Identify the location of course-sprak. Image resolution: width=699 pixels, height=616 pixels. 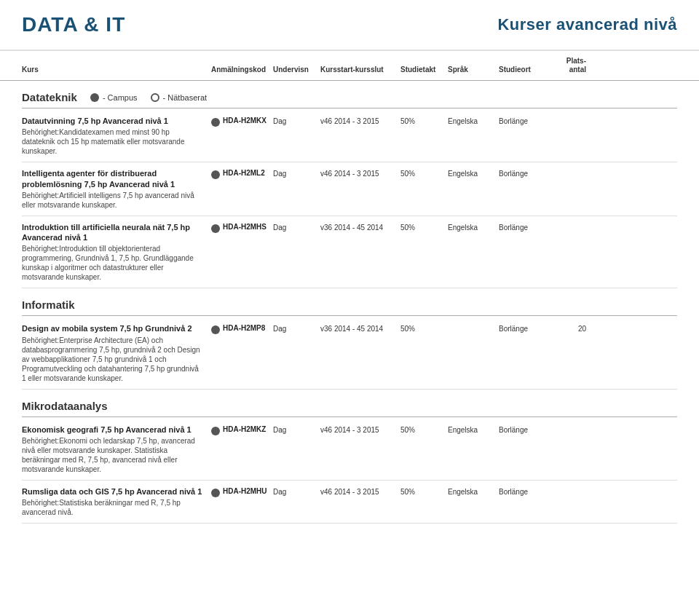
(473, 324).